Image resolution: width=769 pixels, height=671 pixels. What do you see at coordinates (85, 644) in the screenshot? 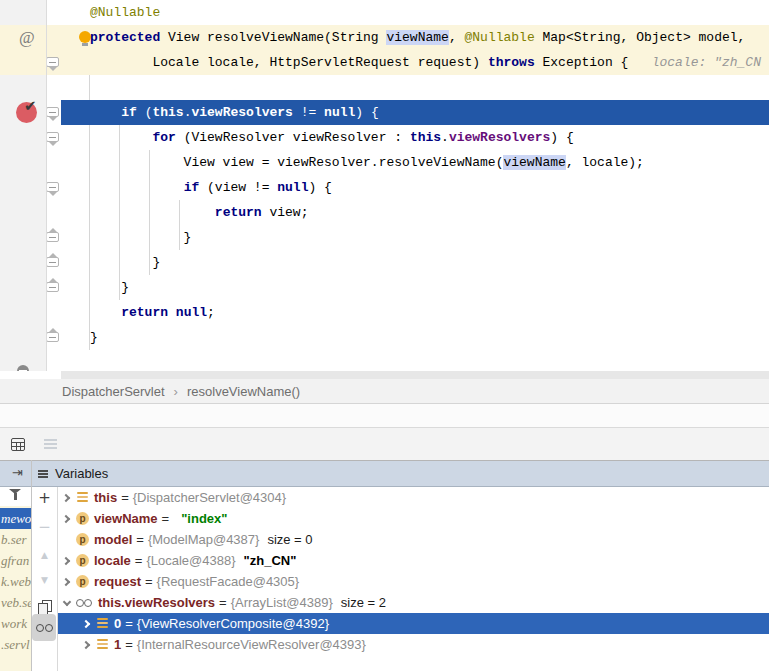
I see `chevron-right-icon` at bounding box center [85, 644].